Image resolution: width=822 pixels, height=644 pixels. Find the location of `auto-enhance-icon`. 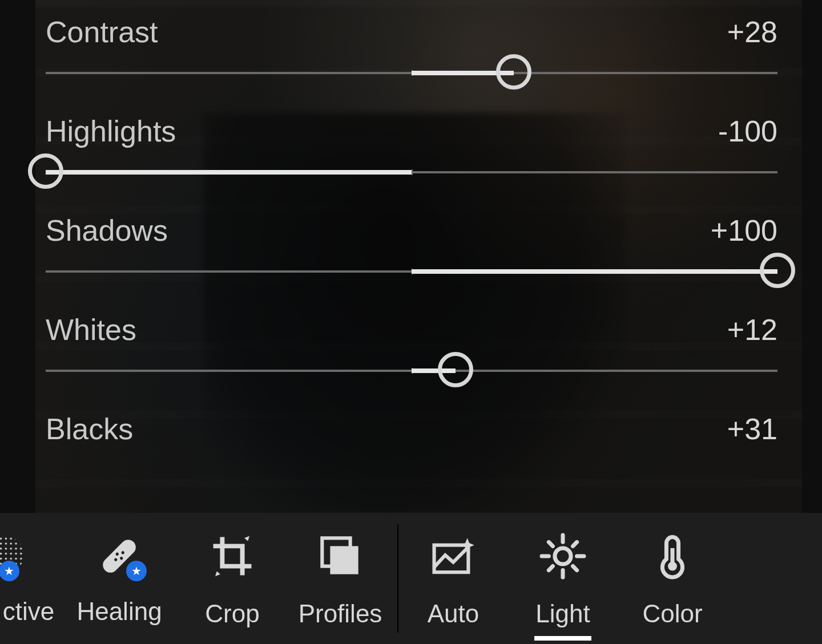

auto-enhance-icon is located at coordinates (453, 557).